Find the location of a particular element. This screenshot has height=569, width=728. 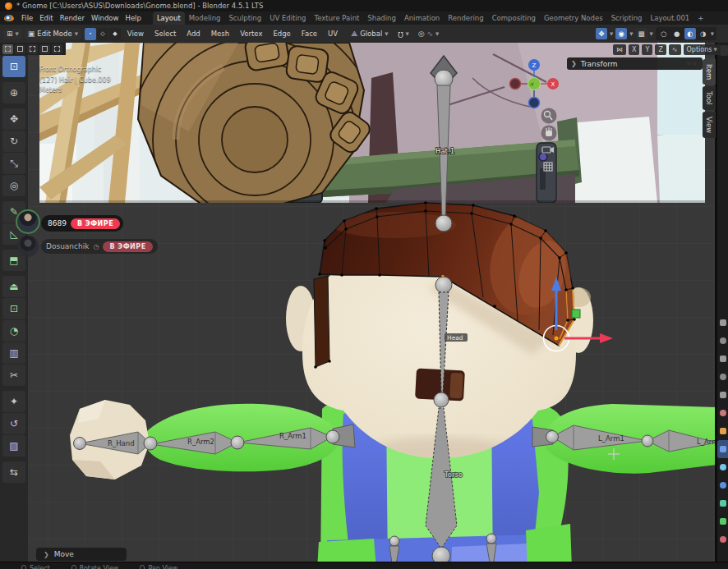

prop-tab-physics is located at coordinates (723, 485).